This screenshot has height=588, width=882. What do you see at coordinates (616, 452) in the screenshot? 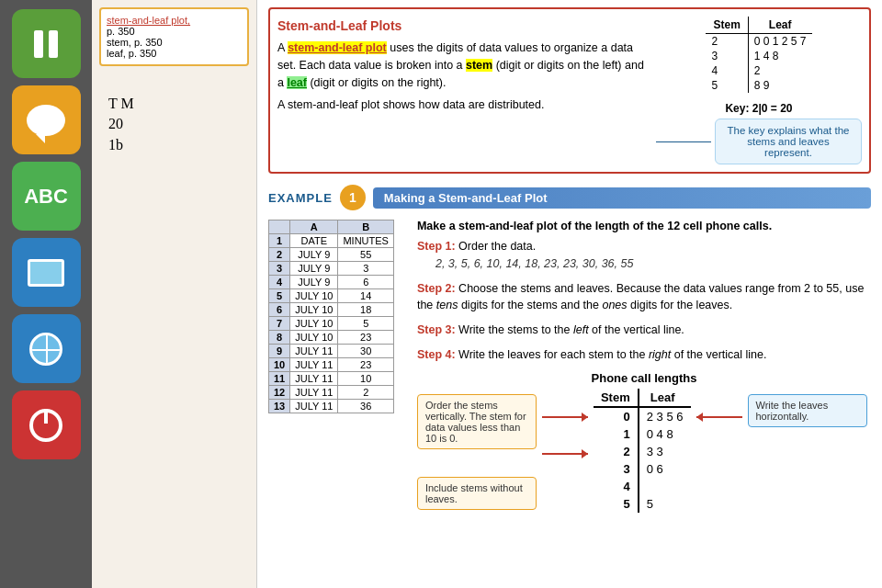
I see `sl-stem-2: 2` at bounding box center [616, 452].